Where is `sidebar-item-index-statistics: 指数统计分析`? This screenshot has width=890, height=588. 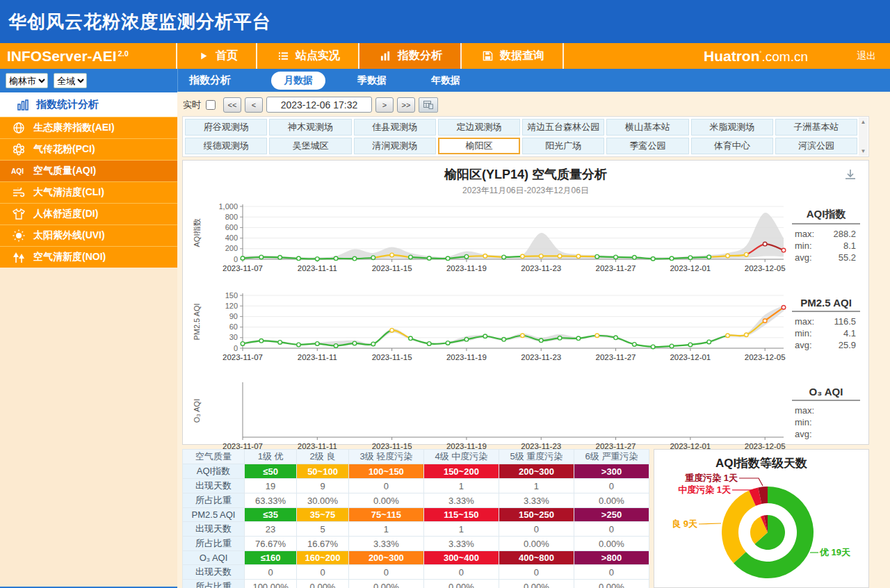
sidebar-item-index-statistics: 指数统计分析 is located at coordinates (89, 104).